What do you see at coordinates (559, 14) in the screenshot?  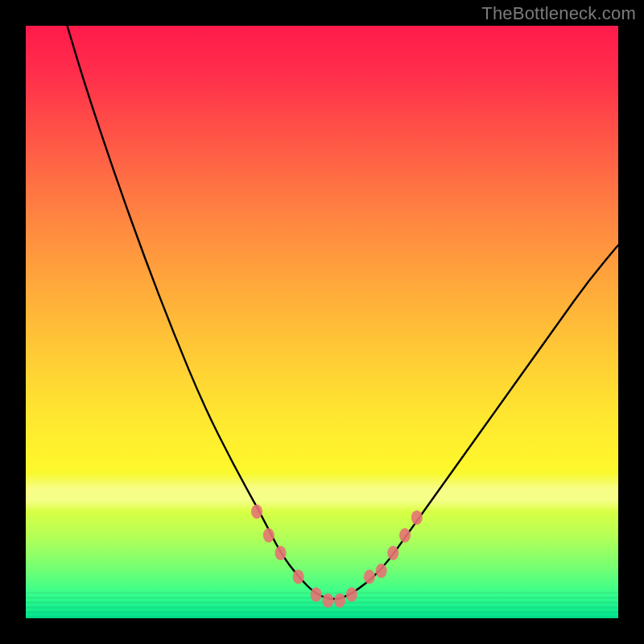 I see `watermark-text: TheBottleneck.com` at bounding box center [559, 14].